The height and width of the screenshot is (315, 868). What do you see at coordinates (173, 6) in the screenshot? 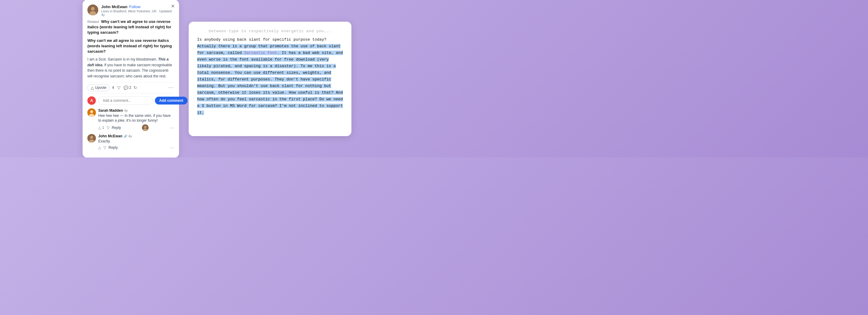
I see `close-button: ✕` at bounding box center [173, 6].